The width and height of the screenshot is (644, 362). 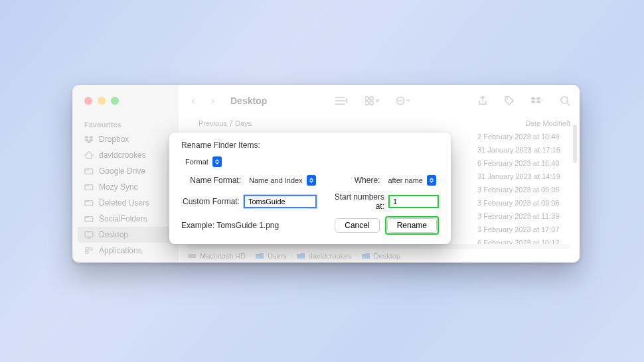 I want to click on apps-icon, so click(x=89, y=251).